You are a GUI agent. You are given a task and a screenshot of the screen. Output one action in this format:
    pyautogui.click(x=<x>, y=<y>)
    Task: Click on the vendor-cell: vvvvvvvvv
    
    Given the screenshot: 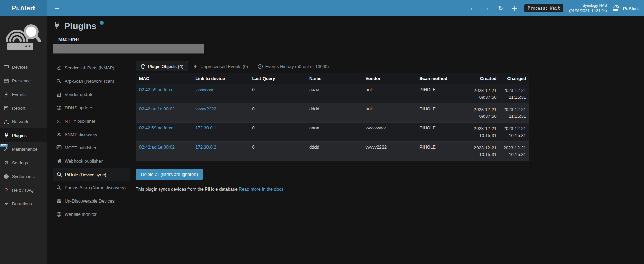 What is the action you would take?
    pyautogui.click(x=389, y=132)
    